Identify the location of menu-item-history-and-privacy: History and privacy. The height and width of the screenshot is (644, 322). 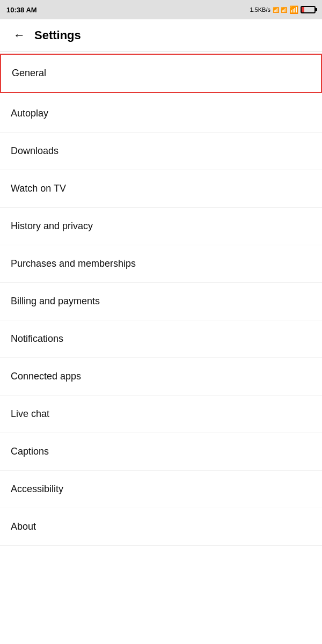
(161, 226).